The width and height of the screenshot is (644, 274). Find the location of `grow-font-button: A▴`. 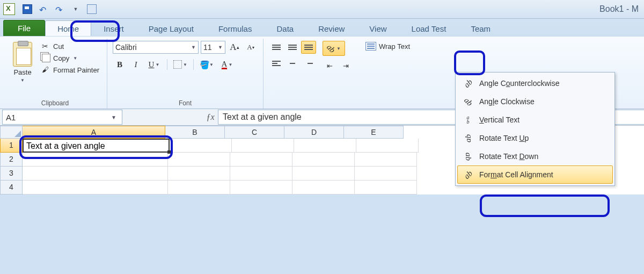

grow-font-button: A▴ is located at coordinates (235, 47).